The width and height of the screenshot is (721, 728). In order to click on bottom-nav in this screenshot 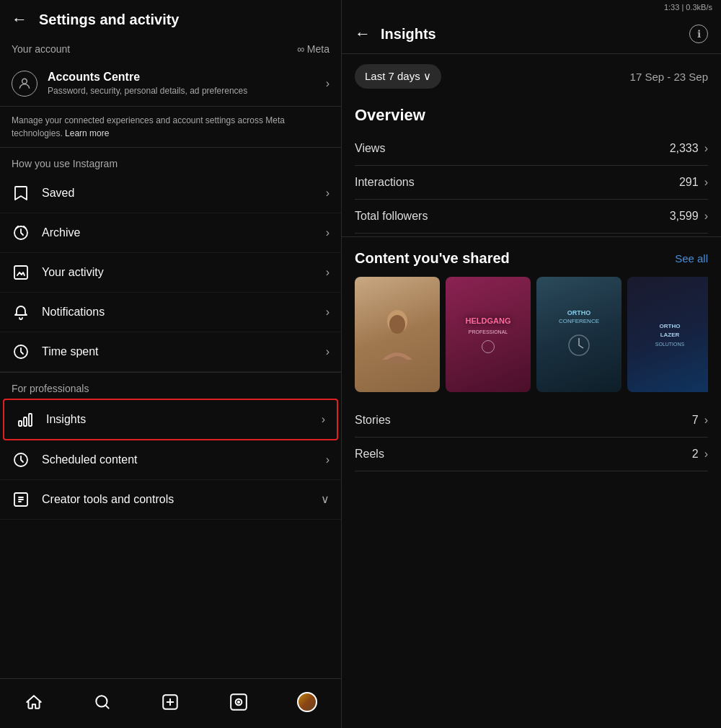, I will do `click(170, 703)`.